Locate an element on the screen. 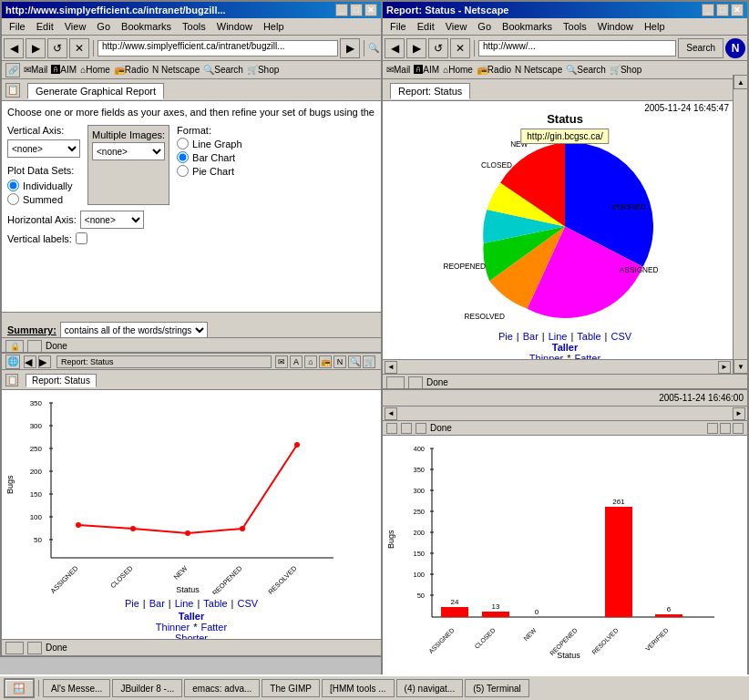 This screenshot has height=700, width=749. line-shorter-link: Shorter is located at coordinates (191, 636).